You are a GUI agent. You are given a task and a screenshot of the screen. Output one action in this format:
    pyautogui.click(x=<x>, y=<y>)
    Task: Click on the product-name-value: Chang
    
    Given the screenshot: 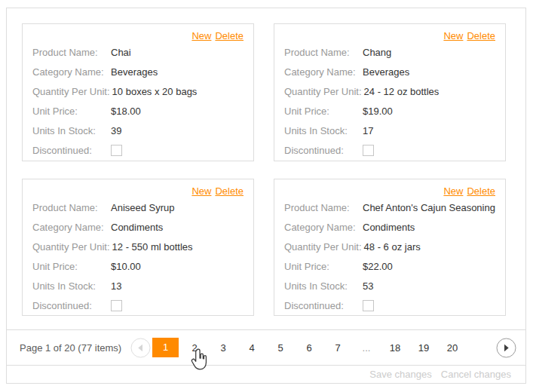 What is the action you would take?
    pyautogui.click(x=377, y=53)
    